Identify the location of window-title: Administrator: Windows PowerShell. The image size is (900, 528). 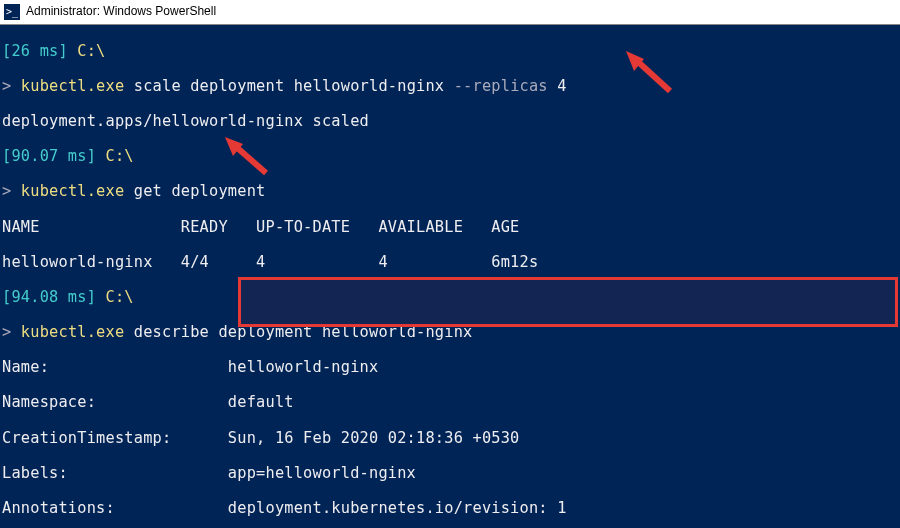
(121, 12).